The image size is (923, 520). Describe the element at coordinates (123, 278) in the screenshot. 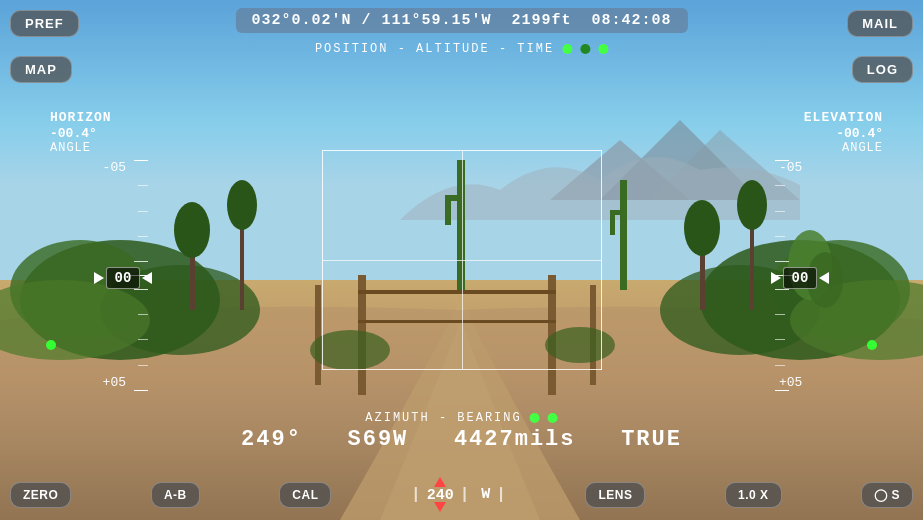

I see `horizon-zero-box: 00` at that location.